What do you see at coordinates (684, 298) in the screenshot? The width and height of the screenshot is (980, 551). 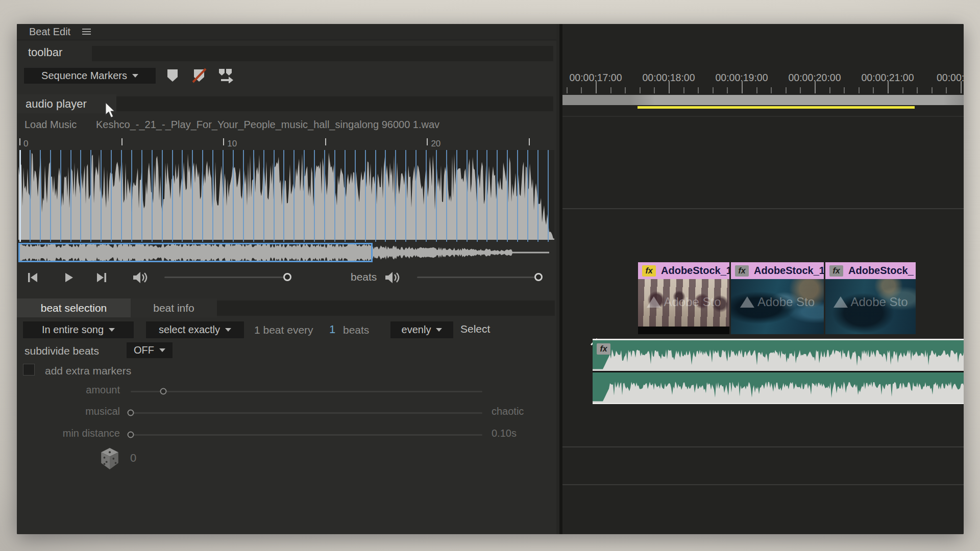 I see `video-clip-1: fx AdobeStock_1 Adobe Sto` at bounding box center [684, 298].